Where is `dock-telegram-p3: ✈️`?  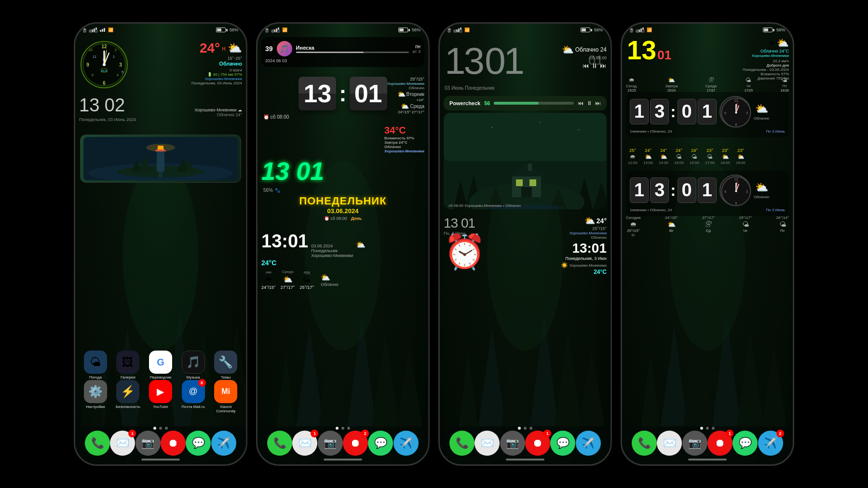
dock-telegram-p3: ✈️ is located at coordinates (588, 443).